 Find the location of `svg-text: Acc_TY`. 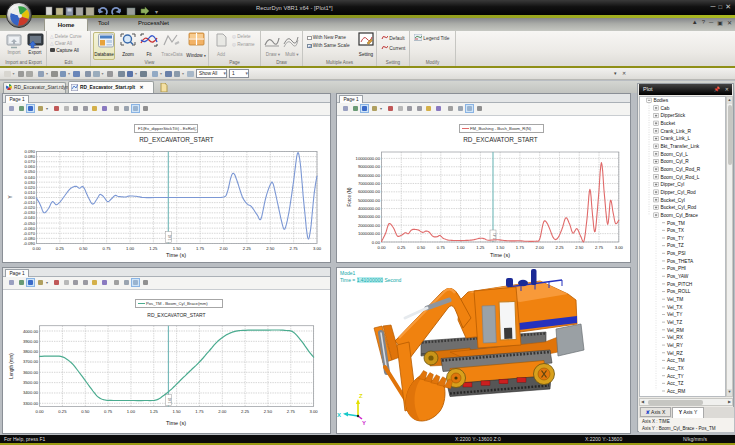

svg-text: Acc_TY is located at coordinates (676, 376).